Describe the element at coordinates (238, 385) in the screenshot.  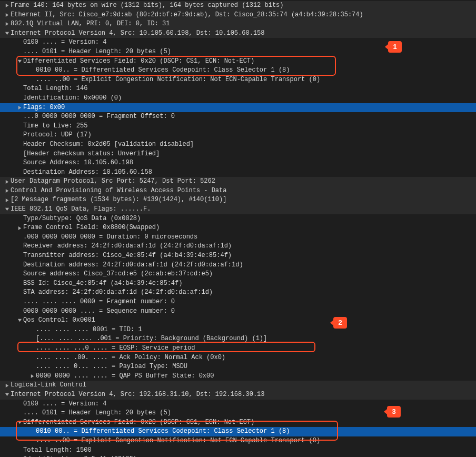
I see `tree-row: Logical-Link Control` at that location.